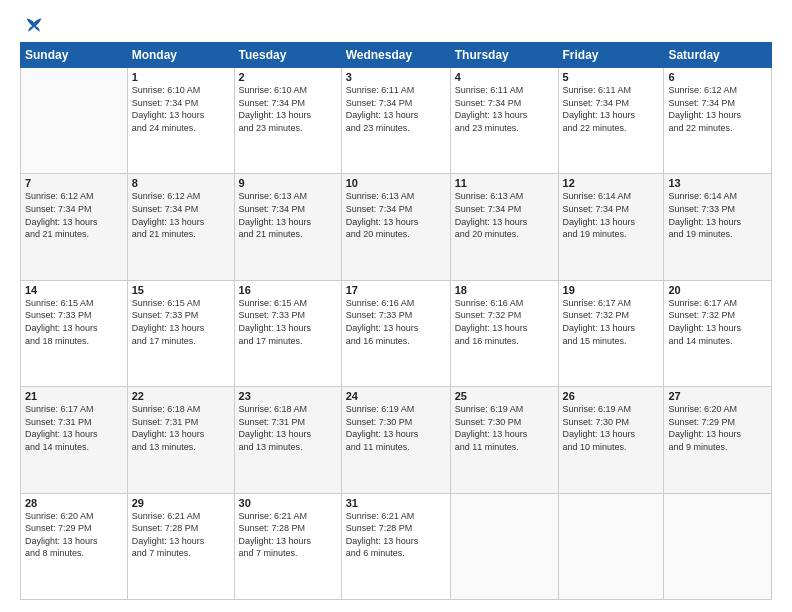 The image size is (792, 612). Describe the element at coordinates (396, 333) in the screenshot. I see `calendar-cell: 17Sunrise: 6:16 AM Sunset: 7:33 PM Dayli…` at that location.